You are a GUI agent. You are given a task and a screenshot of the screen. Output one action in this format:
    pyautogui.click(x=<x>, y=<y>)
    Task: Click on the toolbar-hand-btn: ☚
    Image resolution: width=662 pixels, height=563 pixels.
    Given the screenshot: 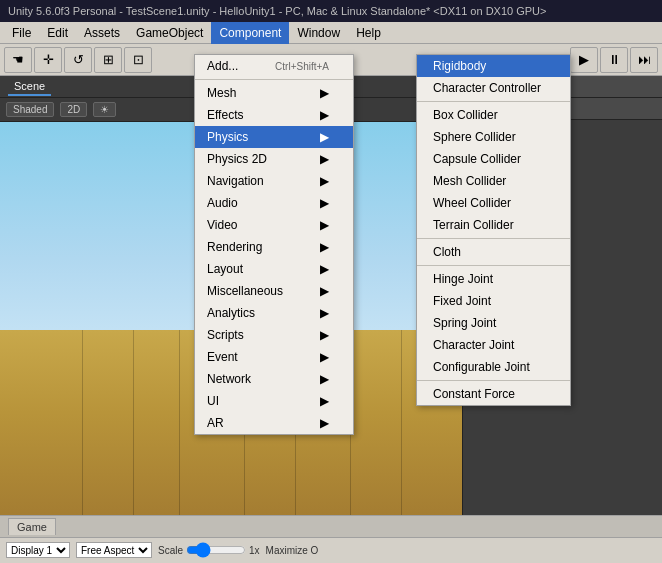 What is the action you would take?
    pyautogui.click(x=18, y=60)
    